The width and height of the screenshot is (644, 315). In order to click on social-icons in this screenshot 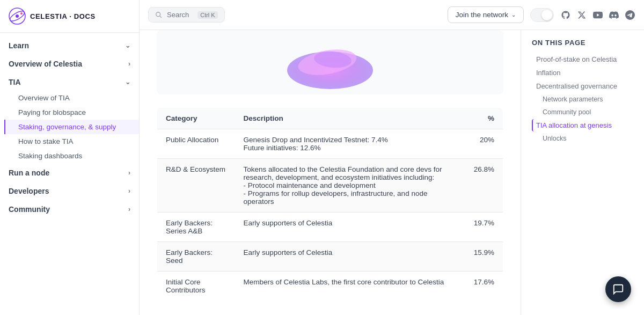, I will do `click(598, 15)`.